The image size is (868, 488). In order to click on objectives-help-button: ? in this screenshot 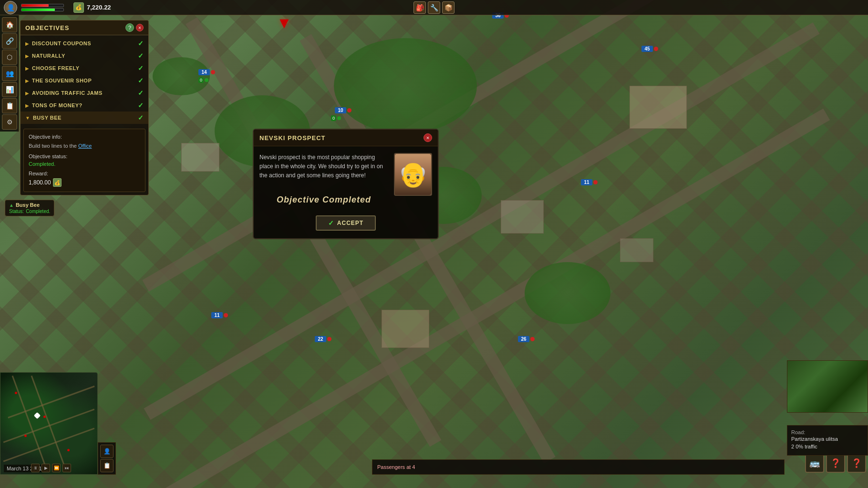, I will do `click(130, 28)`.